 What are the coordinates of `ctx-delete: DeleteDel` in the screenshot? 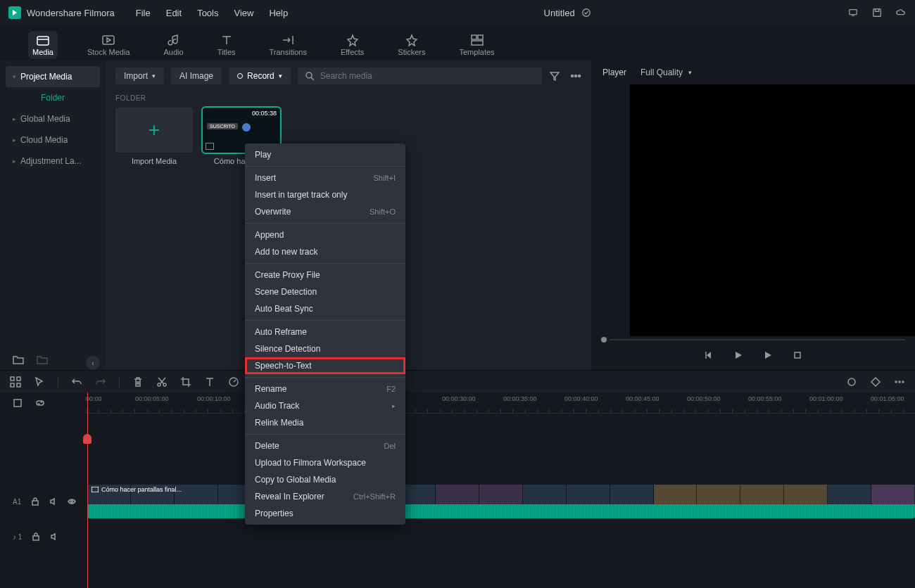 It's located at (325, 446).